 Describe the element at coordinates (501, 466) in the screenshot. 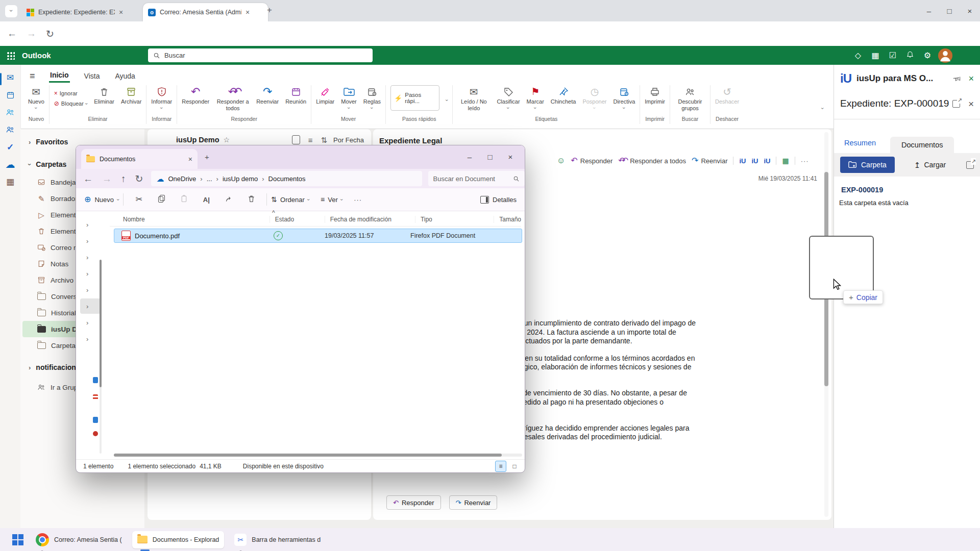

I see `details-view-icon: ≡` at that location.